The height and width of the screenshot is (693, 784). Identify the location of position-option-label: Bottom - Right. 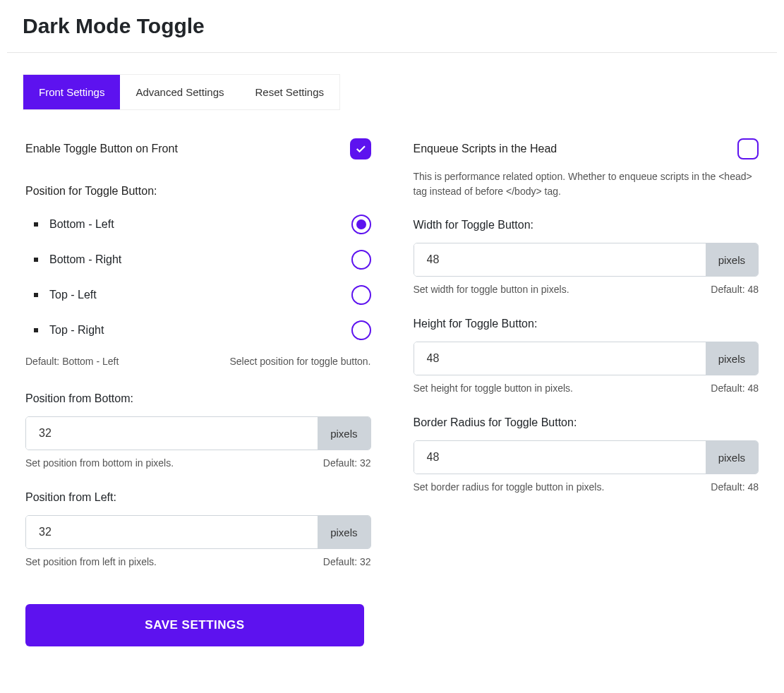
(85, 260).